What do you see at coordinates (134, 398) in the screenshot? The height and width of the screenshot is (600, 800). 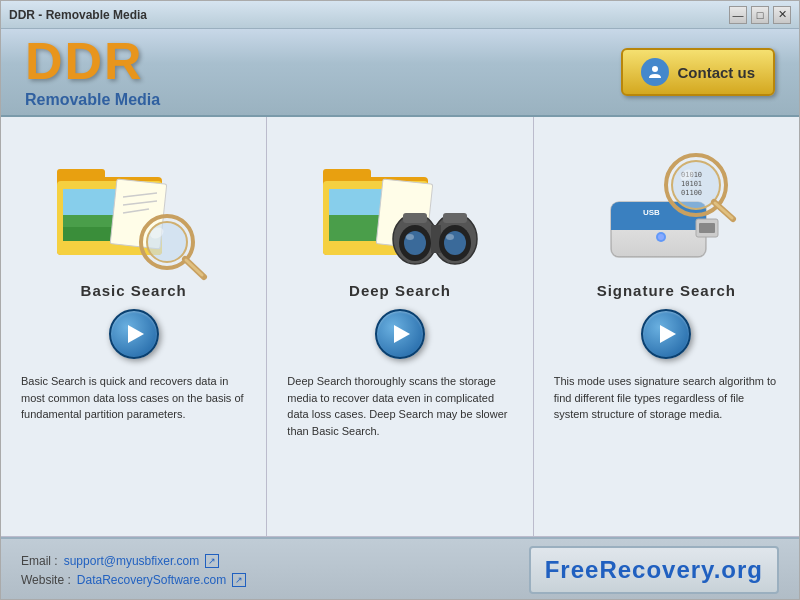 I see `basic-search-description: Basic Search is quick and recovers data …` at bounding box center [134, 398].